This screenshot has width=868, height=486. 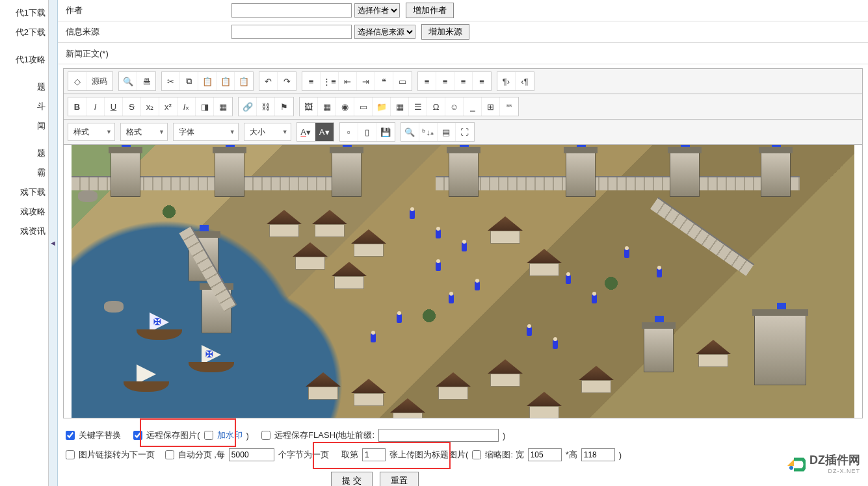 I want to click on author-select: 选择作者, so click(x=377, y=10).